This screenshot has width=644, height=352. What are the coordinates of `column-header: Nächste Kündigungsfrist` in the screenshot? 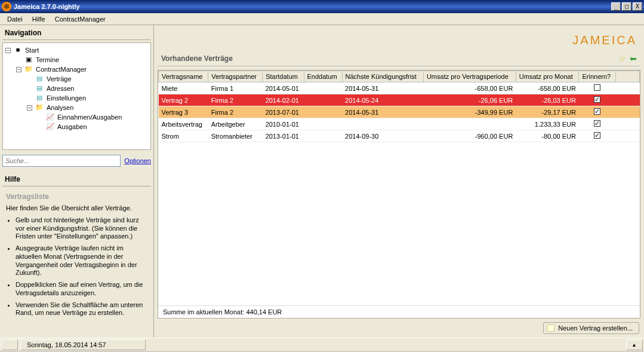 It's located at (383, 76).